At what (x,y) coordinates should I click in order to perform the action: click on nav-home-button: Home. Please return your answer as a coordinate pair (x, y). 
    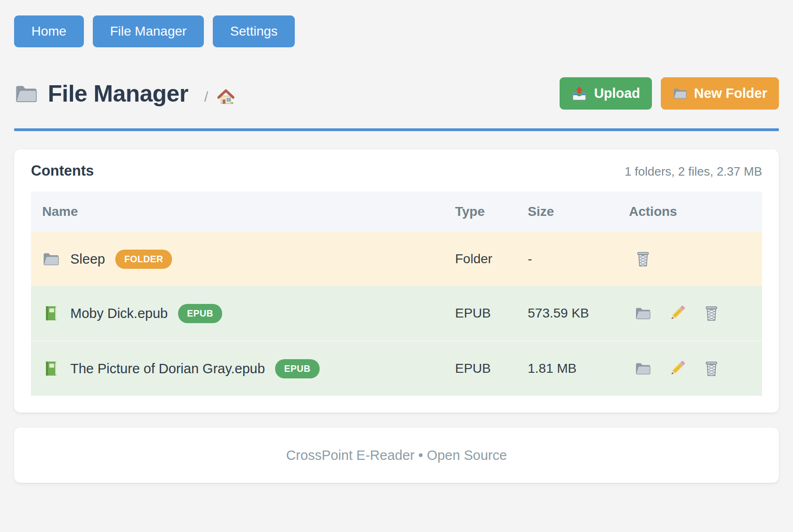
    Looking at the image, I should click on (49, 31).